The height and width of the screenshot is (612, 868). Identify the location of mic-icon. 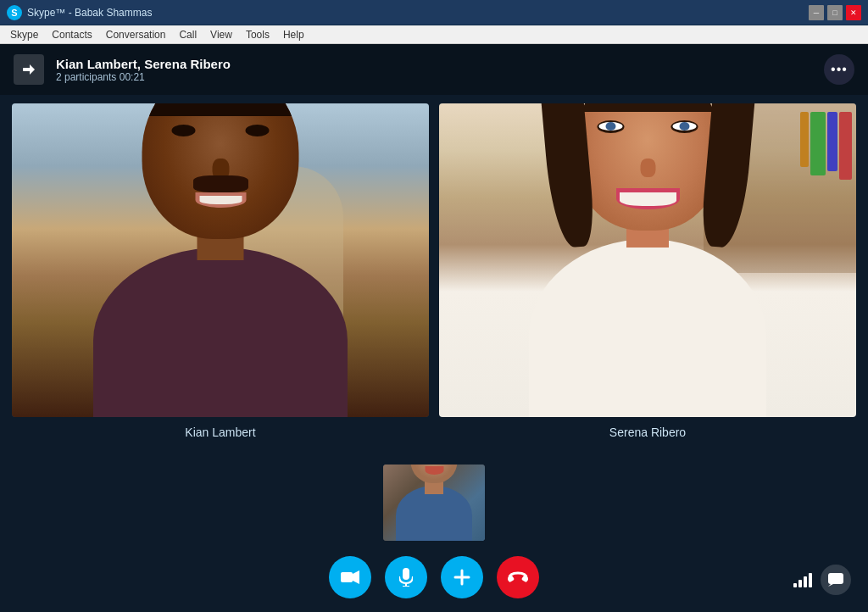
(406, 577).